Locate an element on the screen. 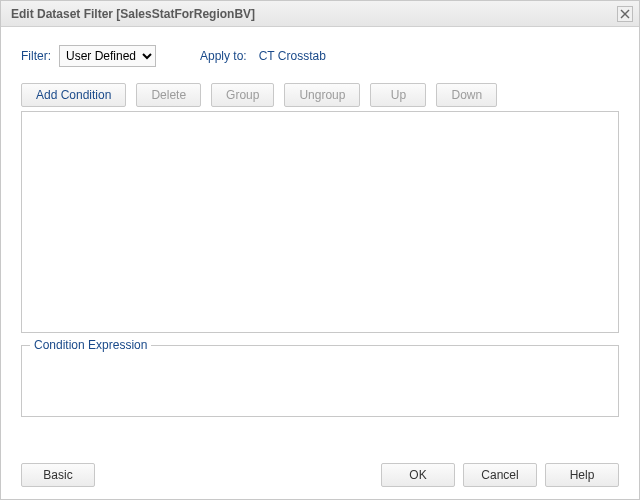 This screenshot has width=640, height=500. add-condition-button: Add Condition is located at coordinates (74, 95).